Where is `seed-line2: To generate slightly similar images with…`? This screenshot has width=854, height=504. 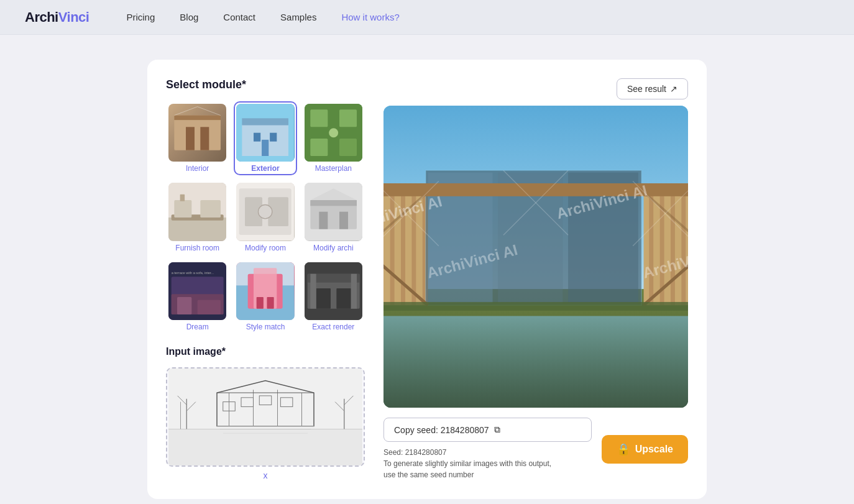 seed-line2: To generate slightly similar images with… is located at coordinates (487, 464).